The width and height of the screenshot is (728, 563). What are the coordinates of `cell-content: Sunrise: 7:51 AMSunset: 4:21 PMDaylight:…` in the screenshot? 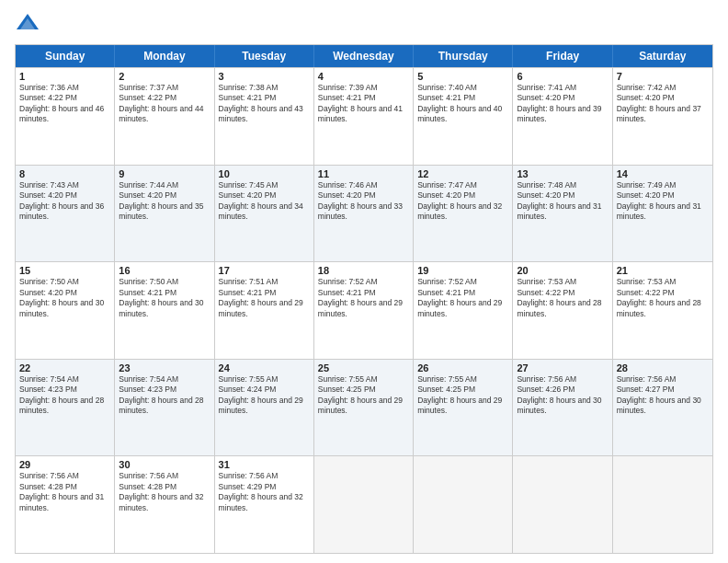 It's located at (261, 297).